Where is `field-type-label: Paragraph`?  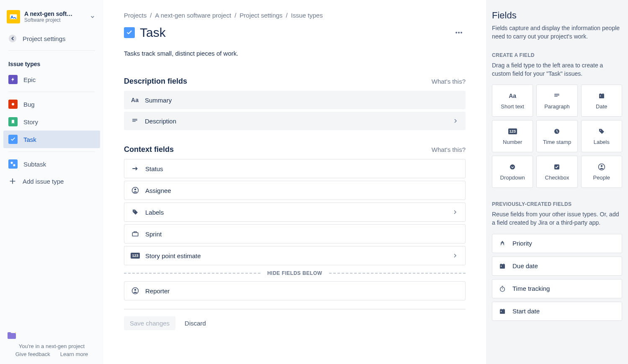
field-type-label: Paragraph is located at coordinates (557, 106).